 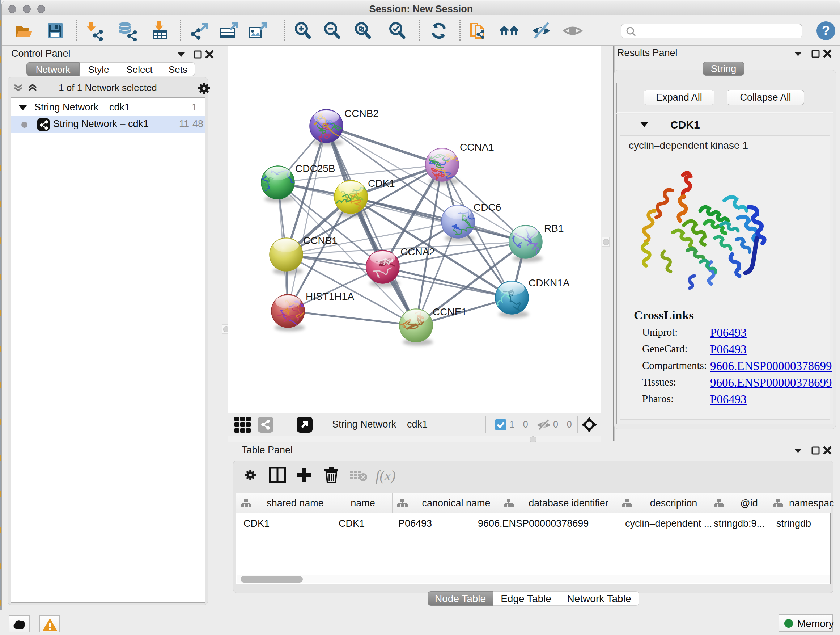 What do you see at coordinates (477, 147) in the screenshot?
I see `svg-text: CCNA1` at bounding box center [477, 147].